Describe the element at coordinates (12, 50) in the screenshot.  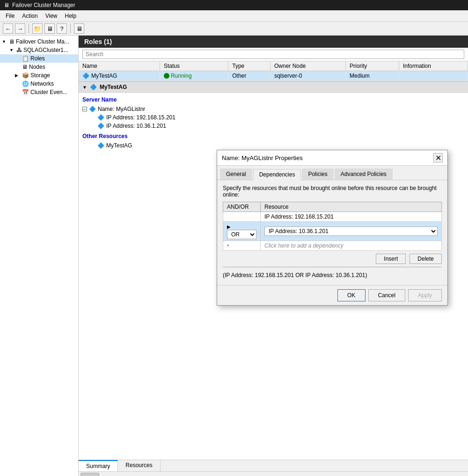
I see `tree-chevron-cluster: ▼` at that location.